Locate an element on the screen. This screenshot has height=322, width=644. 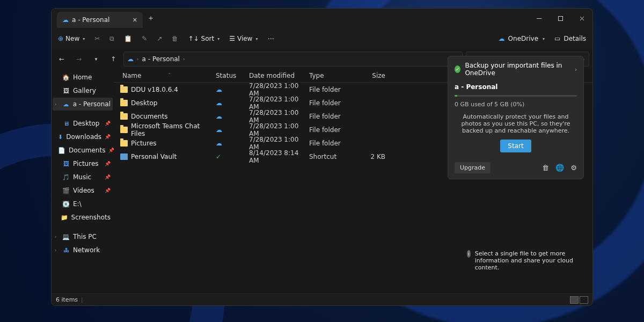
sidebar-item-documents: 📄Documents📌 is located at coordinates (83, 150).